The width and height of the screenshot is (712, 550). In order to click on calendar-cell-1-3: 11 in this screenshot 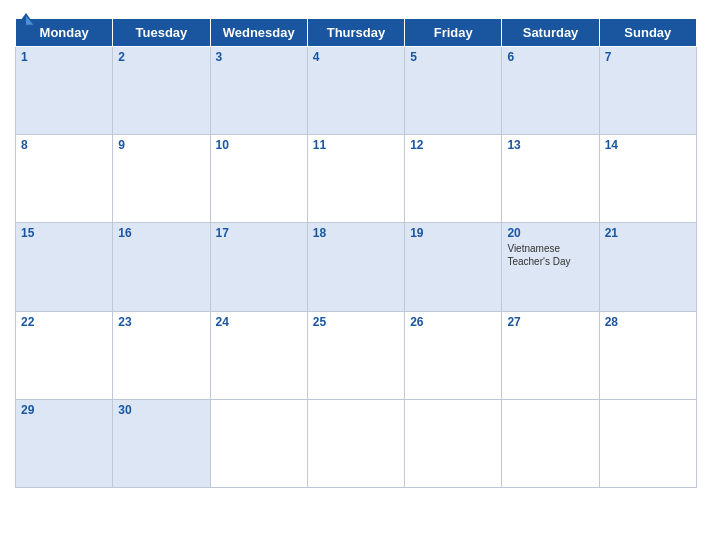, I will do `click(356, 179)`.